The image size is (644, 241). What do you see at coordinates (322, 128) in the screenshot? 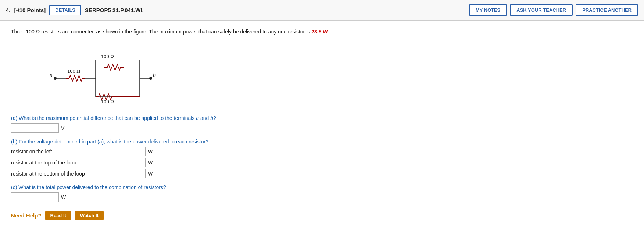
I see `part-a-answer-row: V` at bounding box center [322, 128].